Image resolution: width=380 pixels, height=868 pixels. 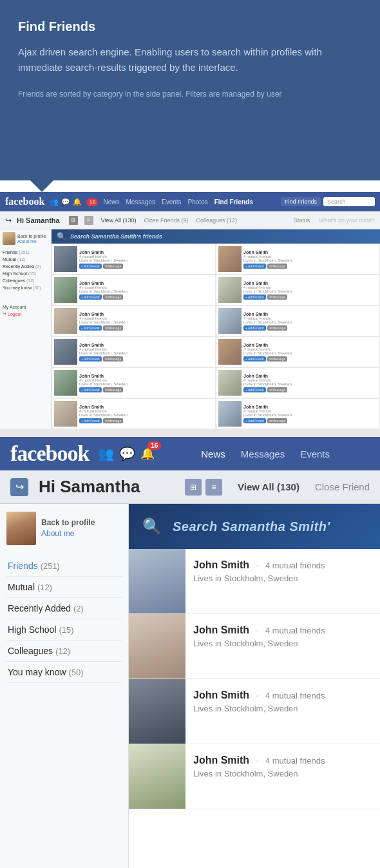 What do you see at coordinates (26, 273) in the screenshot?
I see `mini-sidebar-item-highschool: High School (15)` at bounding box center [26, 273].